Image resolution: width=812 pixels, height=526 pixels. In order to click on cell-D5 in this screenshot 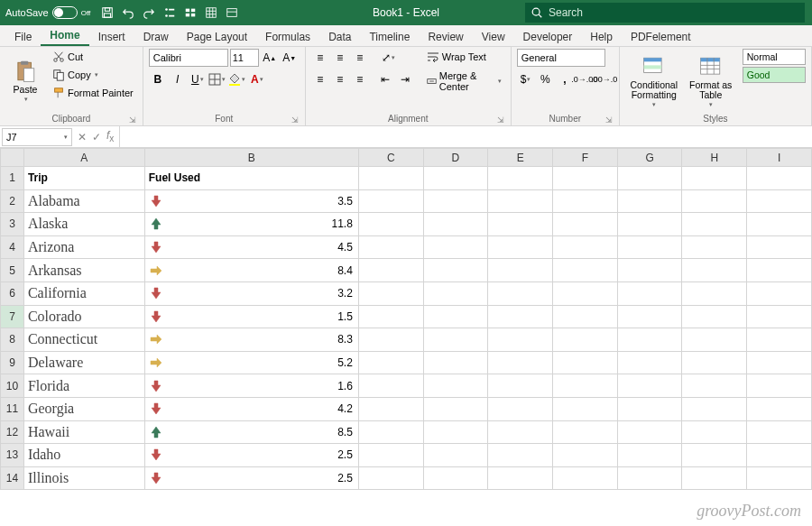, I will do `click(456, 271)`.